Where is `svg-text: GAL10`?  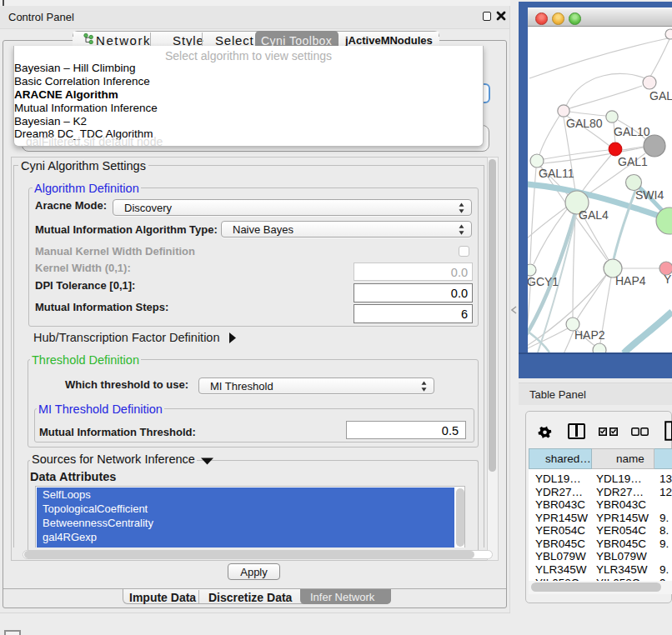
svg-text: GAL10 is located at coordinates (632, 132).